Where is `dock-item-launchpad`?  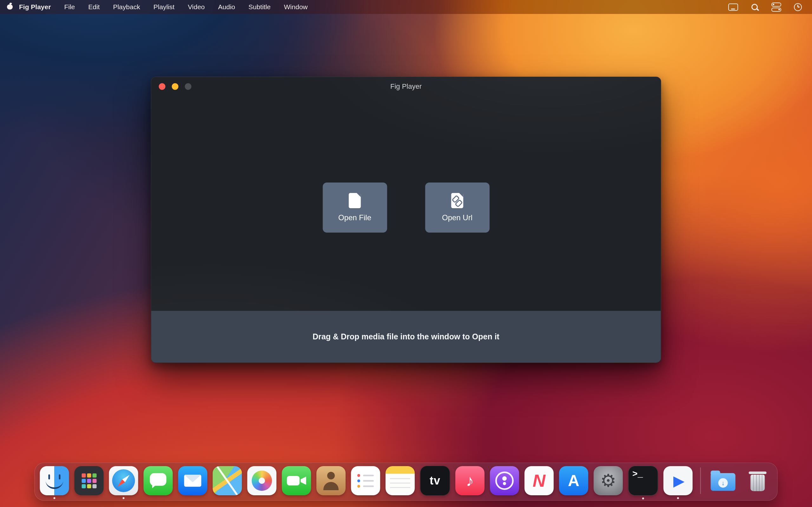 dock-item-launchpad is located at coordinates (89, 481).